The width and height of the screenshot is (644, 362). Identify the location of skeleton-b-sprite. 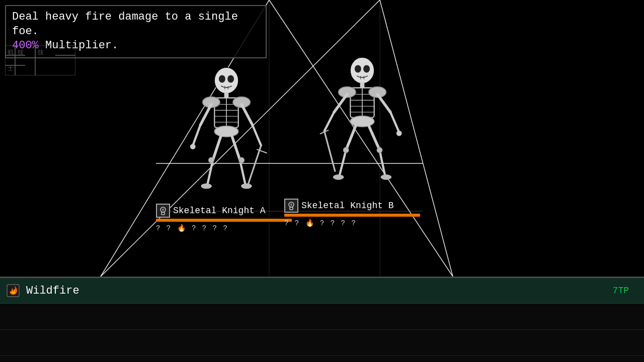
(362, 126).